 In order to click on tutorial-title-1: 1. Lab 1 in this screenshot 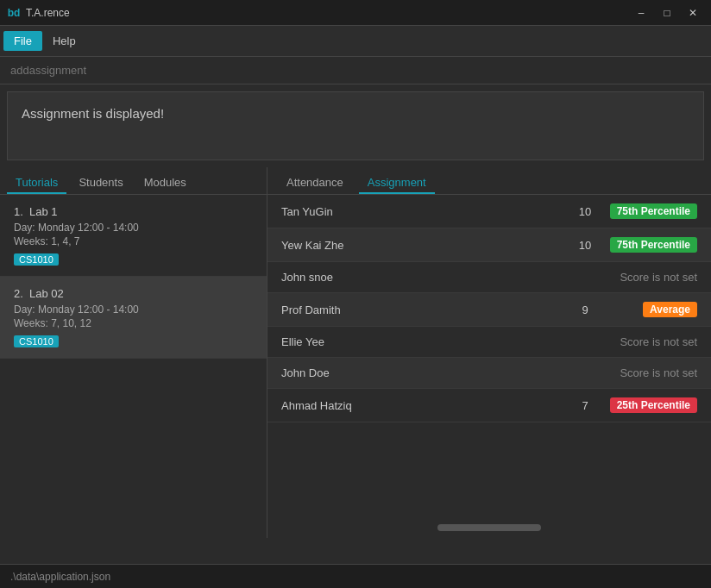, I will do `click(133, 212)`.